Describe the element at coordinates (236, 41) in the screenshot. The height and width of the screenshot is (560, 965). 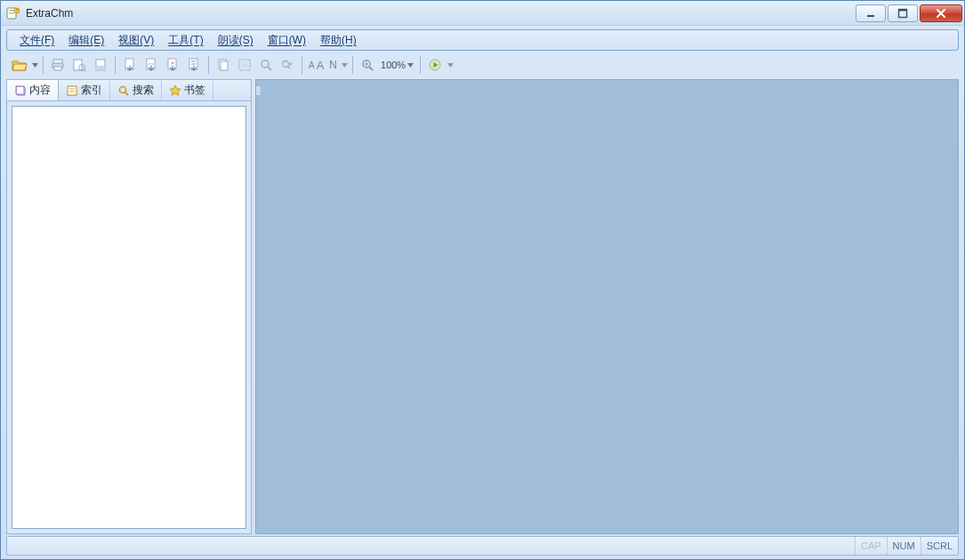
I see `menu-speak: 朗读(S)` at that location.